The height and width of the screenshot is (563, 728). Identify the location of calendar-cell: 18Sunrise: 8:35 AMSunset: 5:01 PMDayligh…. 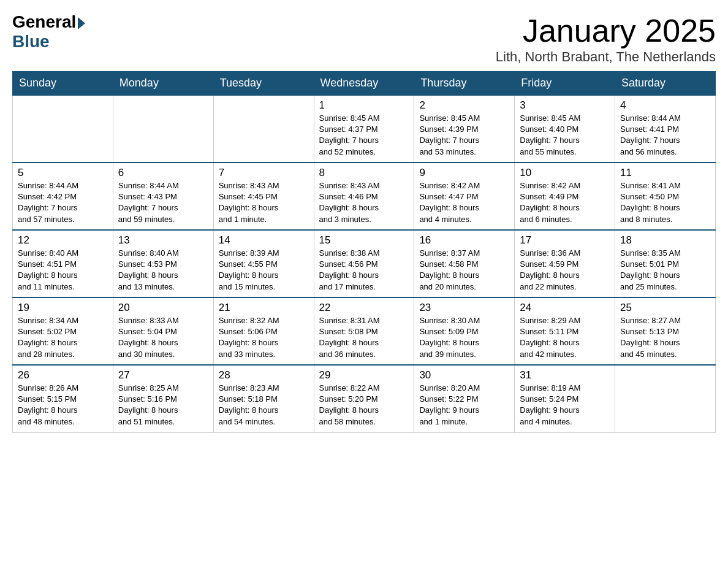
(665, 264).